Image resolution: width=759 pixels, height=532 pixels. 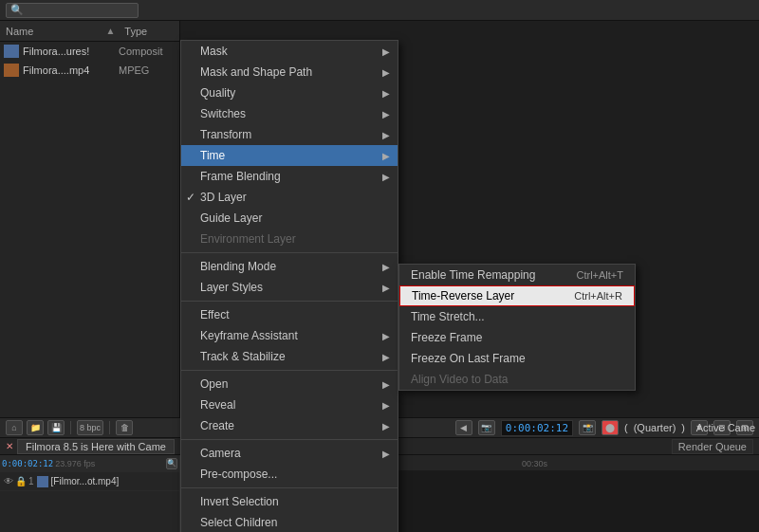 What do you see at coordinates (289, 522) in the screenshot?
I see `menu-item-select-children: Select Children` at bounding box center [289, 522].